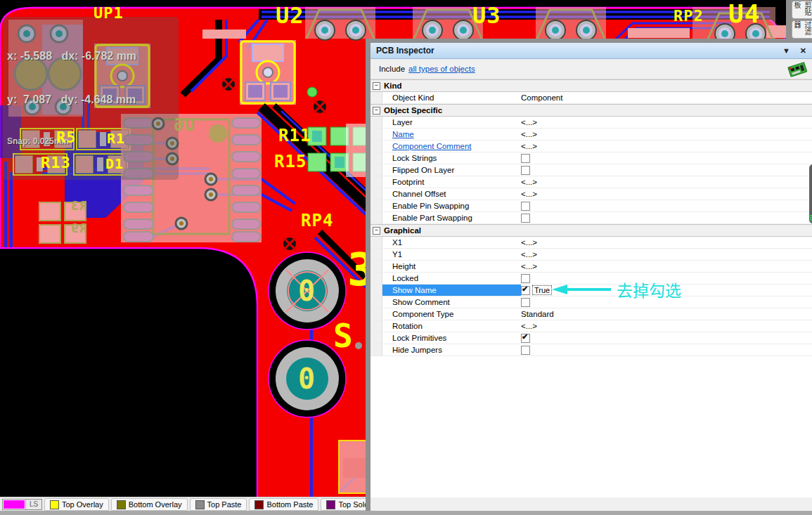  I want to click on designator-u3: U3, so click(486, 15).